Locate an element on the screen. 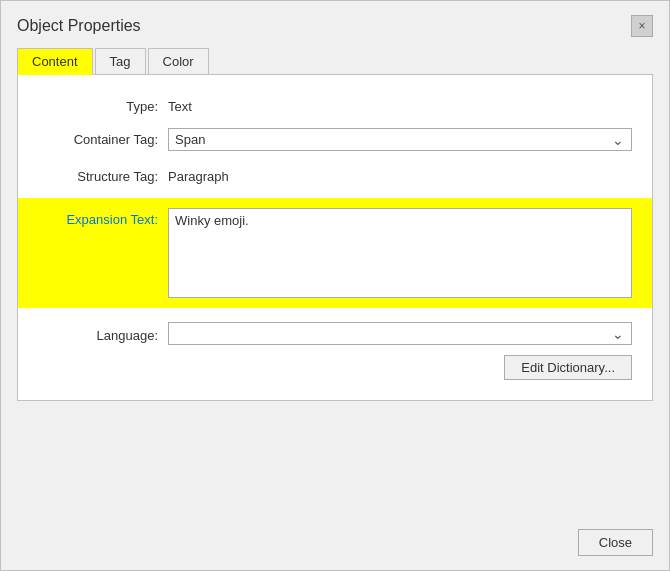 This screenshot has height=571, width=670. language-select is located at coordinates (400, 334).